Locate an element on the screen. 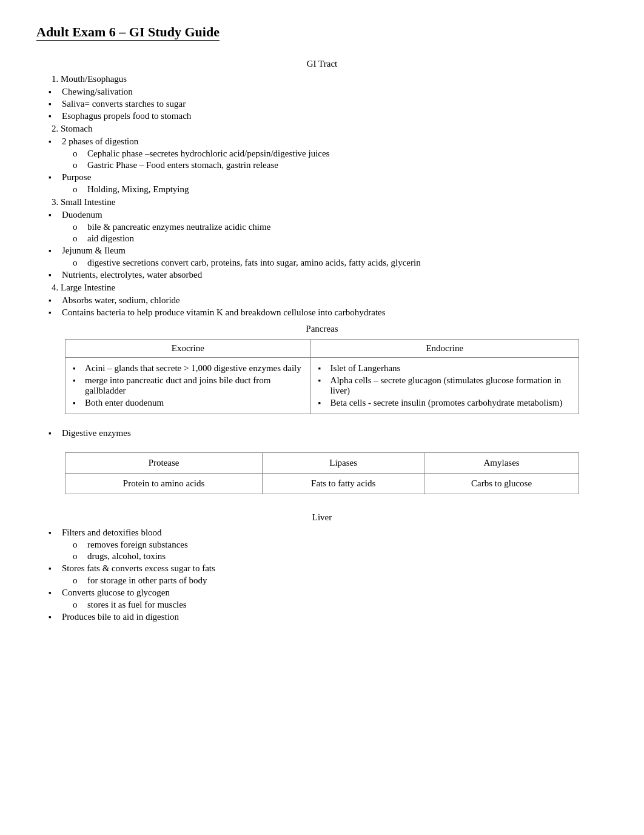  bullet-bacteria: ▪ Contains bacteria to help produce vita… is located at coordinates (328, 313).